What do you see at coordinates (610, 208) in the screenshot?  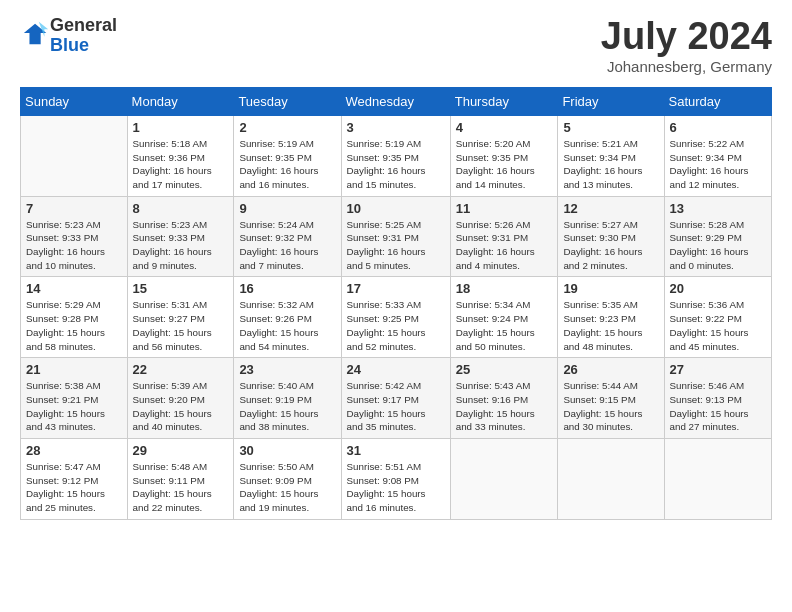 I see `day-number: 12` at bounding box center [610, 208].